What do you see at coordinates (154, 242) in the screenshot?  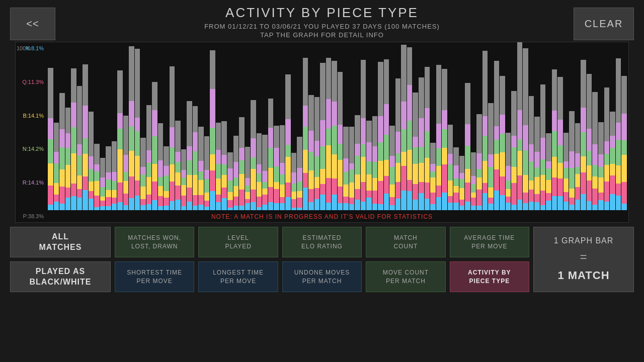 I see `matches-won-button: MATCHES WON,LOST, DRAWN` at bounding box center [154, 242].